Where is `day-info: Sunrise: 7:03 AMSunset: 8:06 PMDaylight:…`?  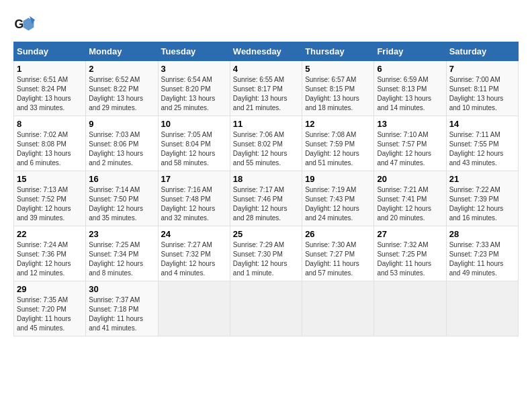
day-info: Sunrise: 7:03 AMSunset: 8:06 PMDaylight:… is located at coordinates (122, 149).